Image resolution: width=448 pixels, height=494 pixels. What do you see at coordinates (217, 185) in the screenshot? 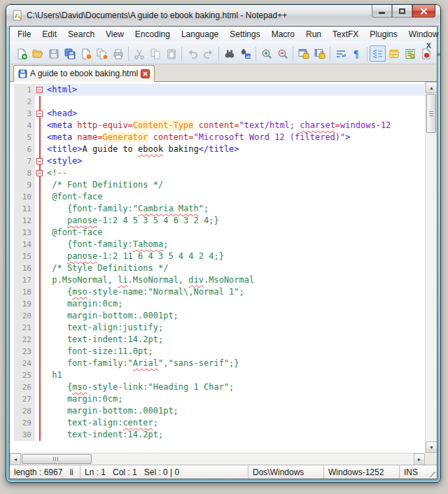
I see `editor-line: 9 /* Font Definitions */` at bounding box center [217, 185].